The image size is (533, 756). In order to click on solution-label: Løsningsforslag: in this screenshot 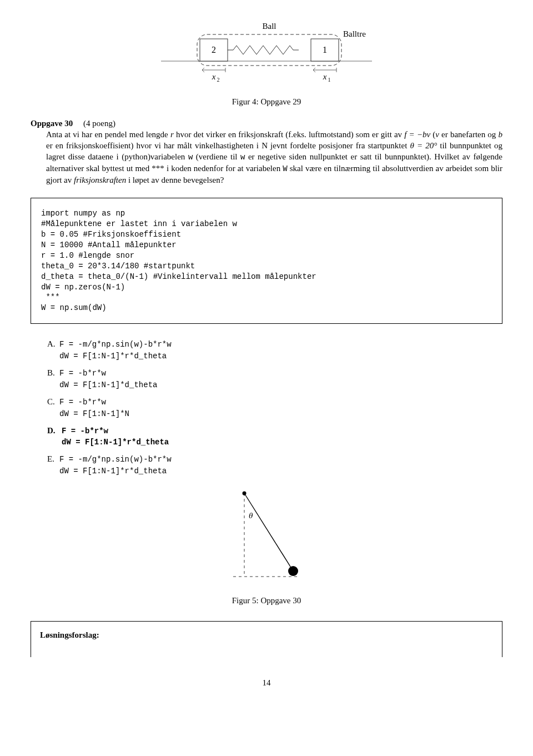, I will do `click(70, 635)`.